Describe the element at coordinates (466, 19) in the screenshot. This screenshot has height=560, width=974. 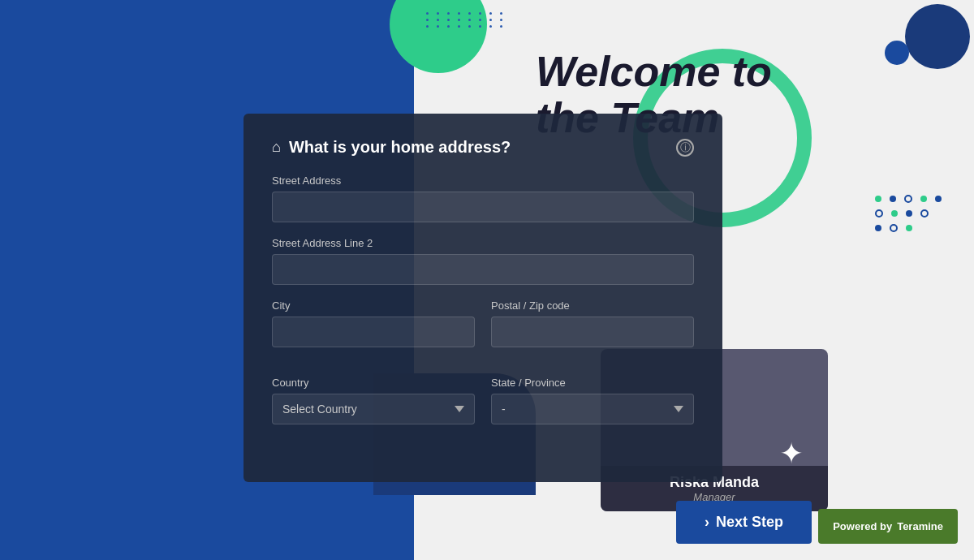
I see `dots-grid-top` at that location.